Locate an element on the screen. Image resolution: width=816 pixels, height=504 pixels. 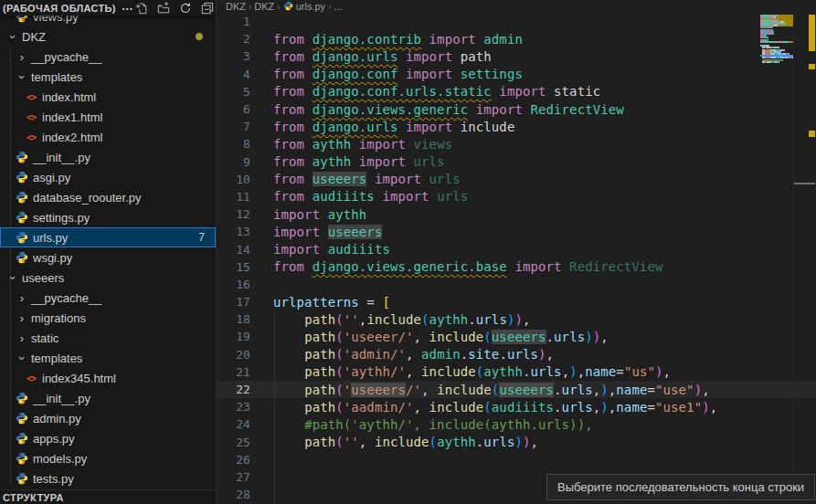
code-line-8: 8from aythh import views is located at coordinates (516, 144).